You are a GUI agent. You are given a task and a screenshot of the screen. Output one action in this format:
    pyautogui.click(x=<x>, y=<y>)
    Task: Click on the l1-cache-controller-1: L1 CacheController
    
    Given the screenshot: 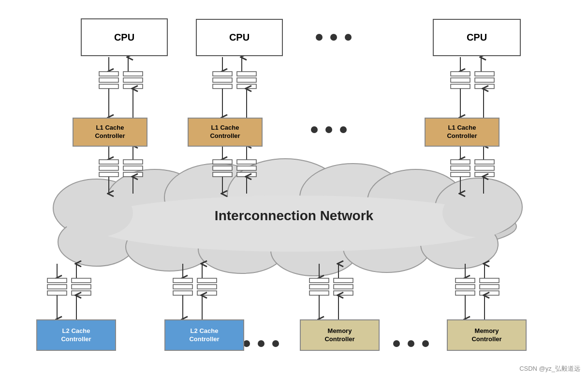 What is the action you would take?
    pyautogui.click(x=110, y=132)
    